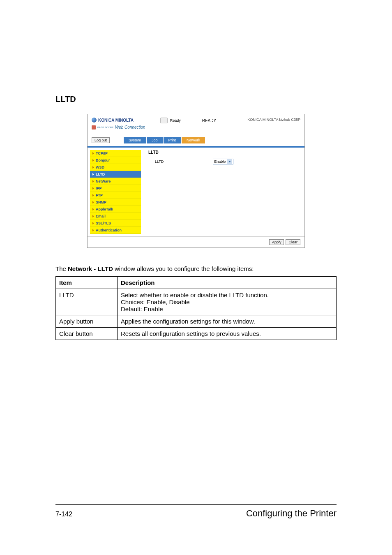 The width and height of the screenshot is (392, 555). What do you see at coordinates (164, 120) in the screenshot?
I see `printer-icon` at bounding box center [164, 120].